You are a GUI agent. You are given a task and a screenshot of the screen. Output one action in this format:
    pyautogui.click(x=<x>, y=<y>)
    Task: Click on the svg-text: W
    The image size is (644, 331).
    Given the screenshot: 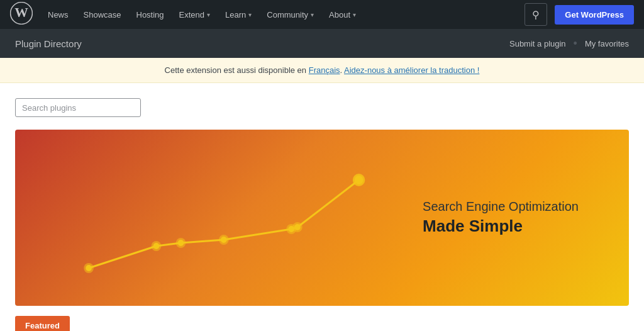 What is the action you would take?
    pyautogui.click(x=21, y=13)
    